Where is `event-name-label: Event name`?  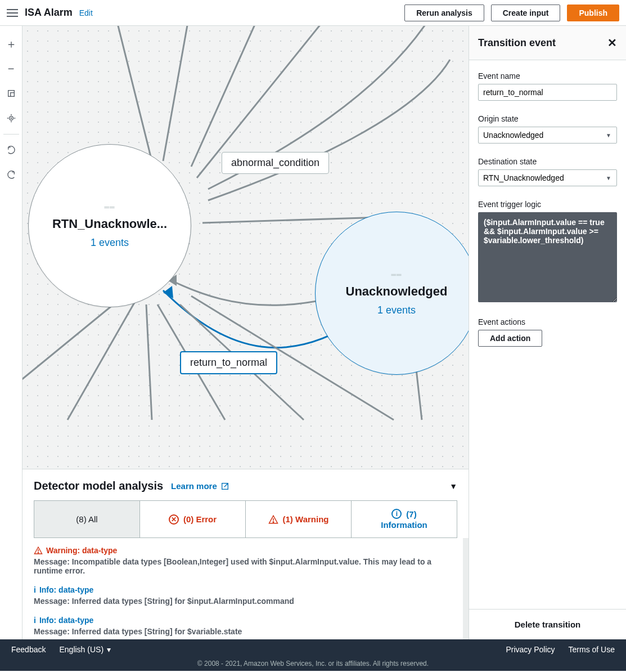 event-name-label: Event name is located at coordinates (548, 76).